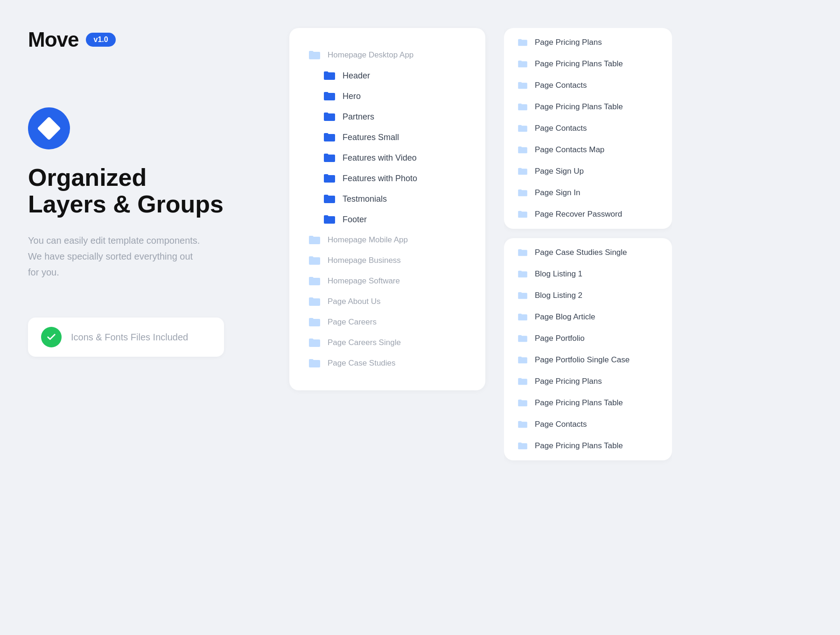 The image size is (840, 635). What do you see at coordinates (387, 240) in the screenshot?
I see `list-item: Homepage Mobile App` at bounding box center [387, 240].